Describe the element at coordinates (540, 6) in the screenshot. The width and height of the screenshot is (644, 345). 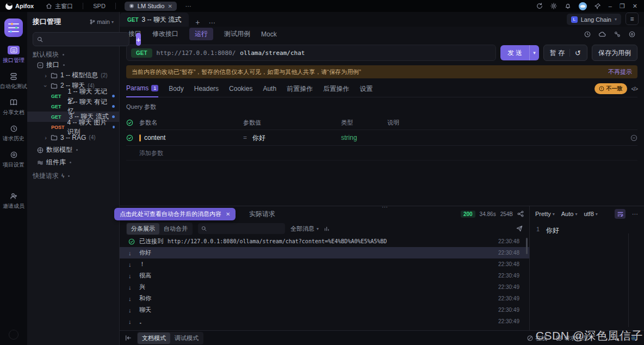
I see `sync-icon` at that location.